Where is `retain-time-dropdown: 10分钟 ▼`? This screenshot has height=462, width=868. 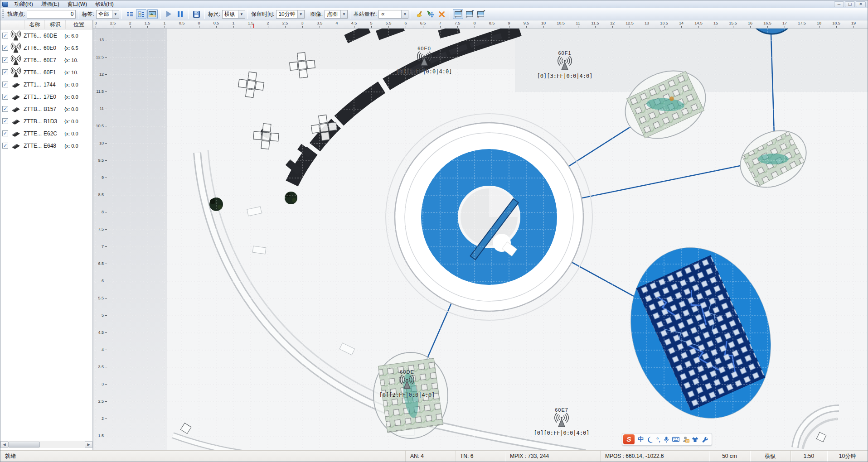
retain-time-dropdown: 10分钟 ▼ is located at coordinates (290, 14).